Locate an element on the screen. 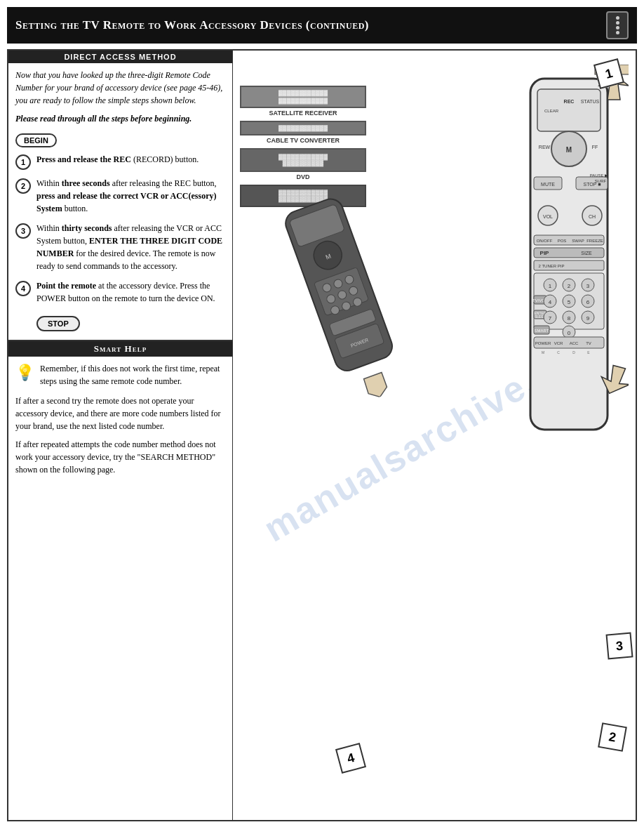 This screenshot has width=644, height=834. svg-text: STATUS is located at coordinates (591, 101).